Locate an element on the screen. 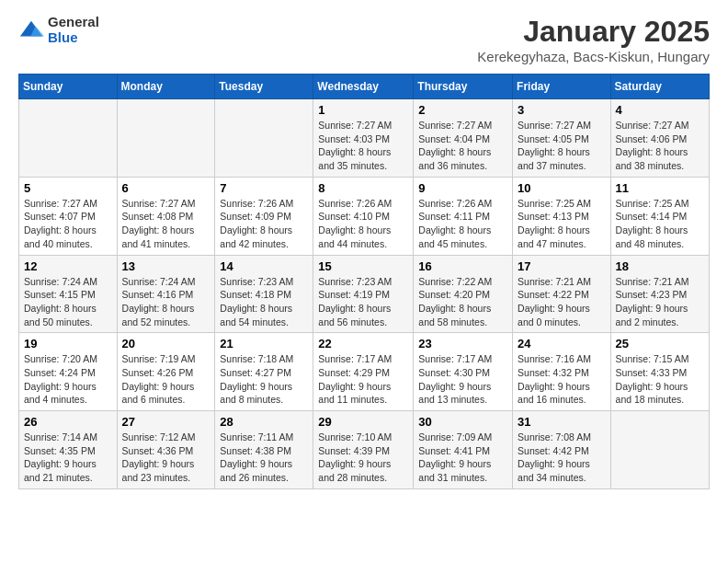 Image resolution: width=728 pixels, height=563 pixels. day-number: 16 is located at coordinates (463, 267).